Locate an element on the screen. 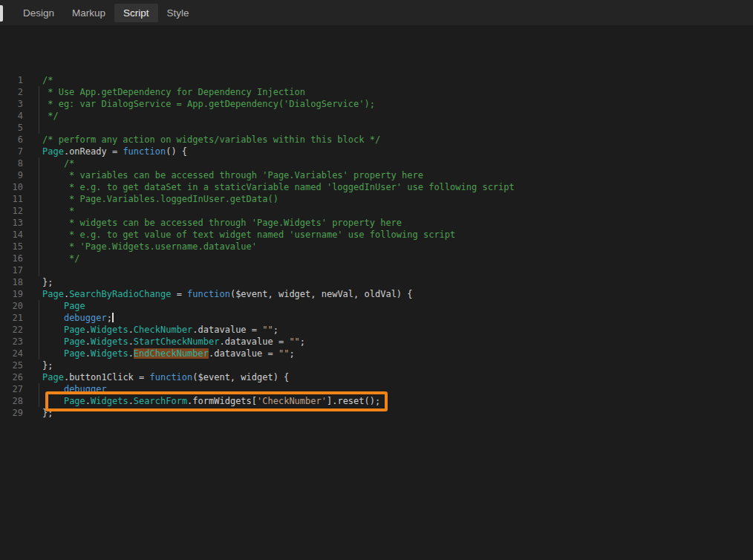  line-number: 29 is located at coordinates (12, 413).